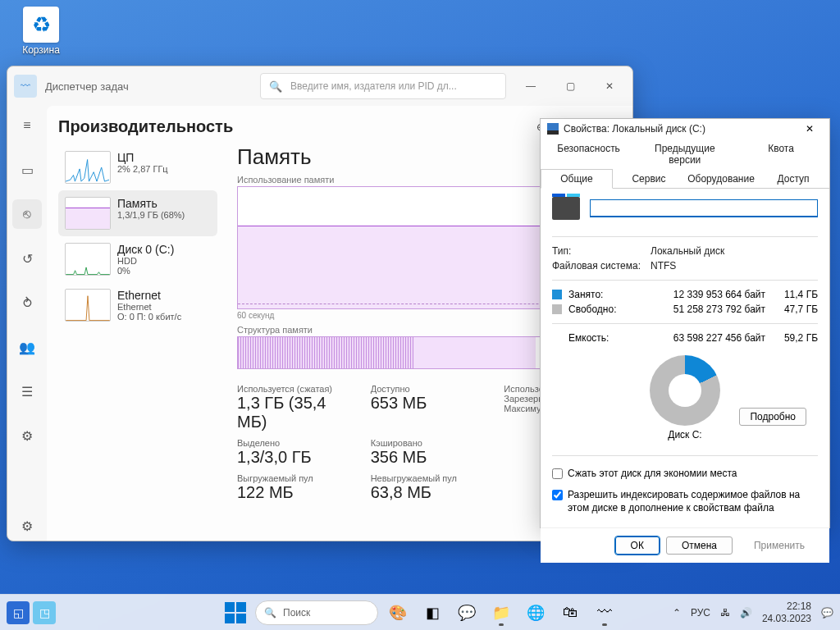 The height and width of the screenshot is (630, 840). I want to click on recycle-bin-label: Корзина, so click(41, 50).